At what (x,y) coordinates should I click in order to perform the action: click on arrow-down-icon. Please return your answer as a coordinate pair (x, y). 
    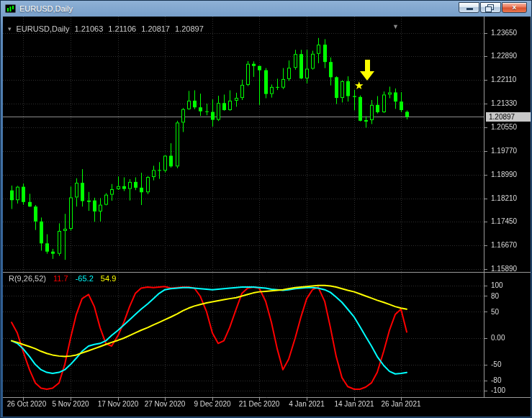
    Looking at the image, I should click on (367, 65).